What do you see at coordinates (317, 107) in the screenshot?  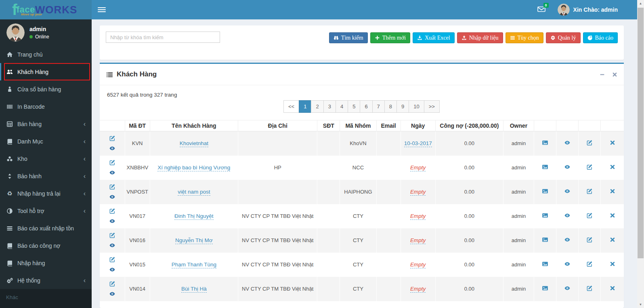 I see `pagination-page-2: 2` at bounding box center [317, 107].